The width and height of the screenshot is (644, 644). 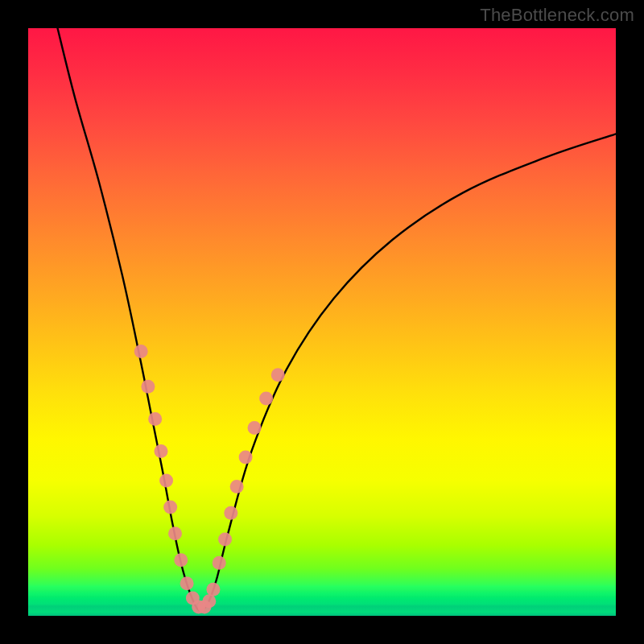 I want to click on right-branch-dots, so click(x=249, y=469).